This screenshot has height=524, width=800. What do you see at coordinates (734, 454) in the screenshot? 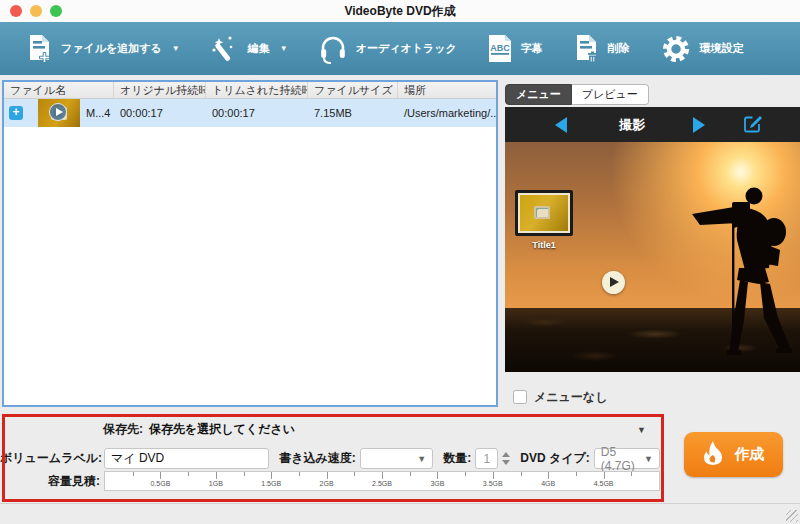
I see `create-button: 作成` at bounding box center [734, 454].